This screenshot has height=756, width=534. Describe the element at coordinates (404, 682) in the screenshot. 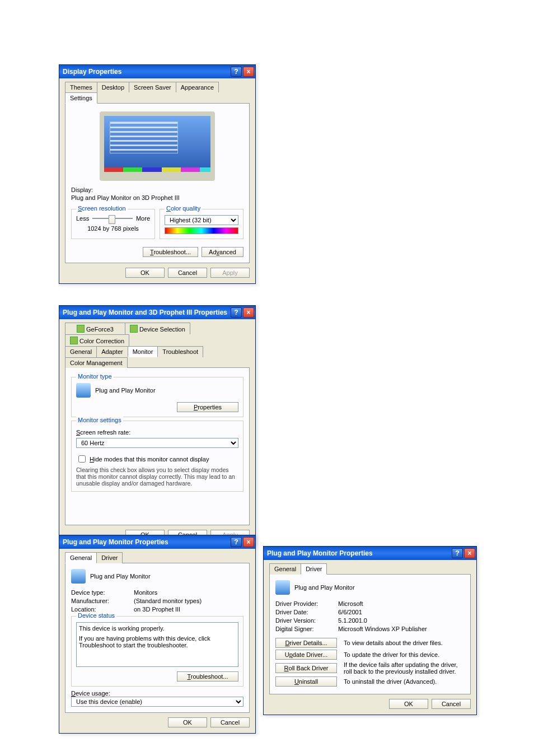

I see `uninstall-text: To uninstall the driver (Advanced).` at that location.